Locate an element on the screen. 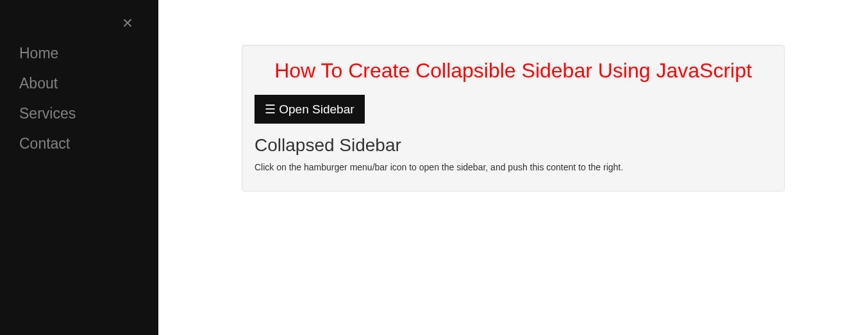 This screenshot has width=868, height=335. sidebar-item-home: Home is located at coordinates (79, 54).